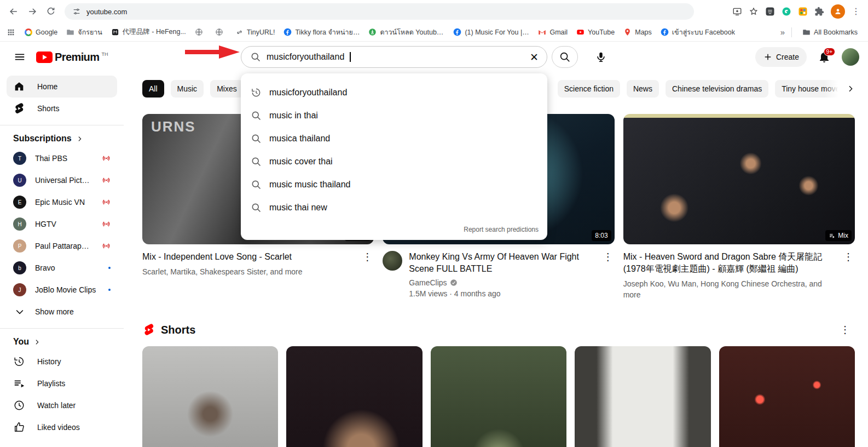 Image resolution: width=868 pixels, height=447 pixels. What do you see at coordinates (739, 179) in the screenshot?
I see `video-thumbnail: Mix` at bounding box center [739, 179].